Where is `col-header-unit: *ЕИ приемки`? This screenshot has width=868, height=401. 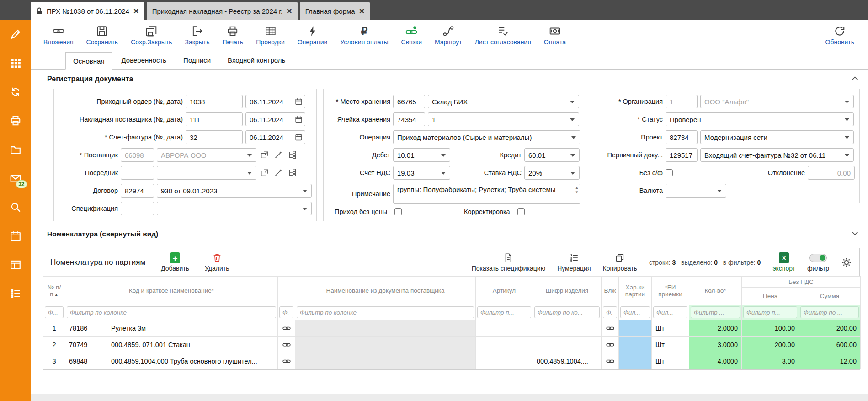 col-header-unit: *ЕИ приемки is located at coordinates (671, 291).